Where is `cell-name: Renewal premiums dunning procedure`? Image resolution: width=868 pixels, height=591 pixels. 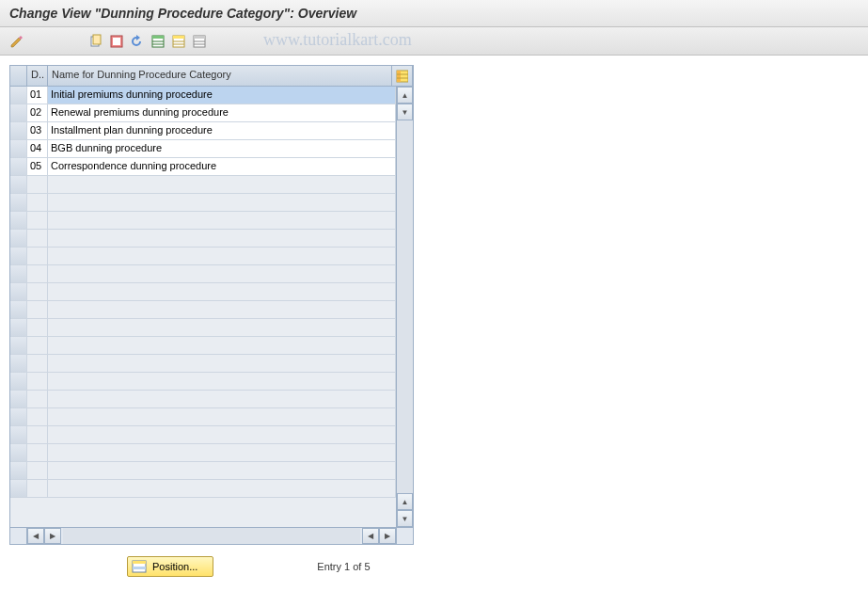 cell-name: Renewal premiums dunning procedure is located at coordinates (222, 113).